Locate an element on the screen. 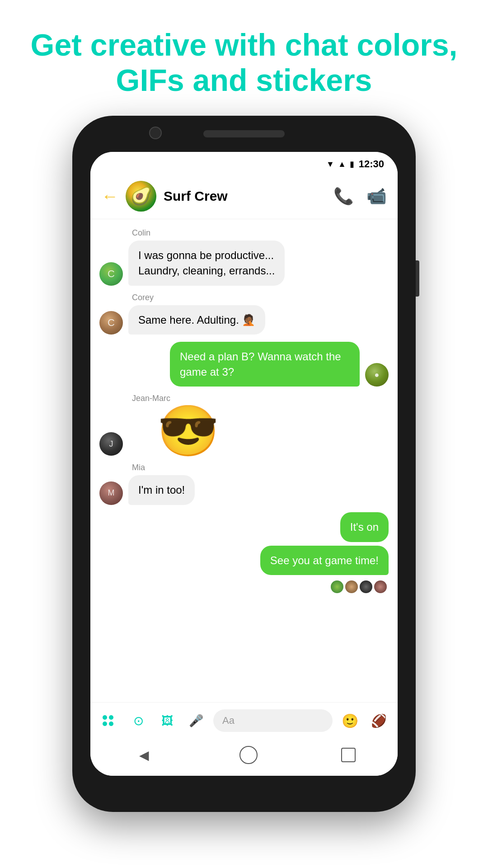 The height and width of the screenshot is (868, 488). avatar-jean: J is located at coordinates (111, 444).